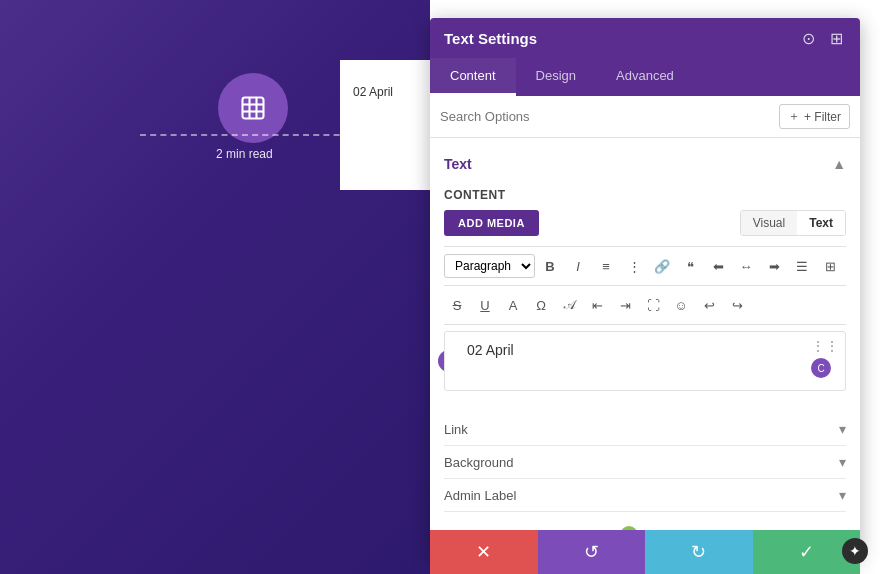  I want to click on canvas-minread-text: 2 min read, so click(244, 154).